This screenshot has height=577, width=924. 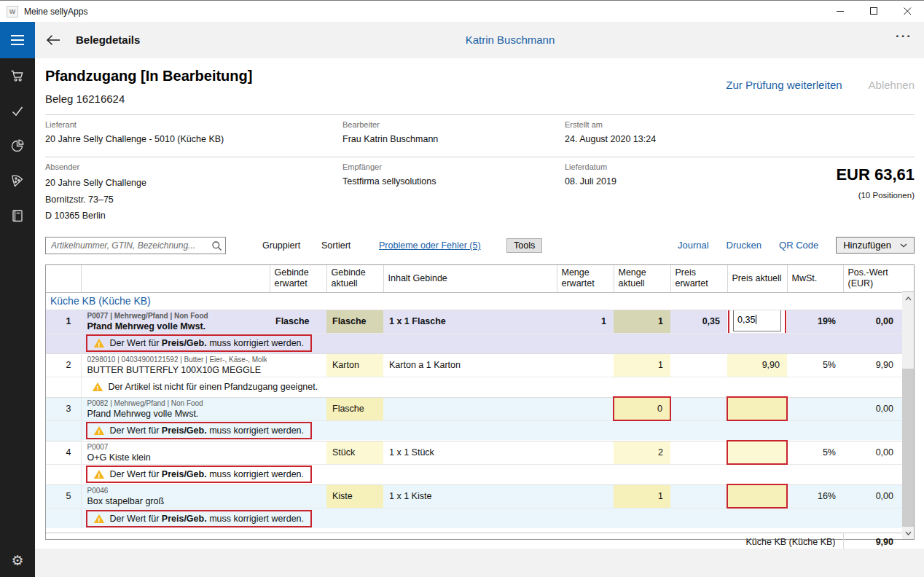 I want to click on position-count: (10 Positionen), so click(x=875, y=195).